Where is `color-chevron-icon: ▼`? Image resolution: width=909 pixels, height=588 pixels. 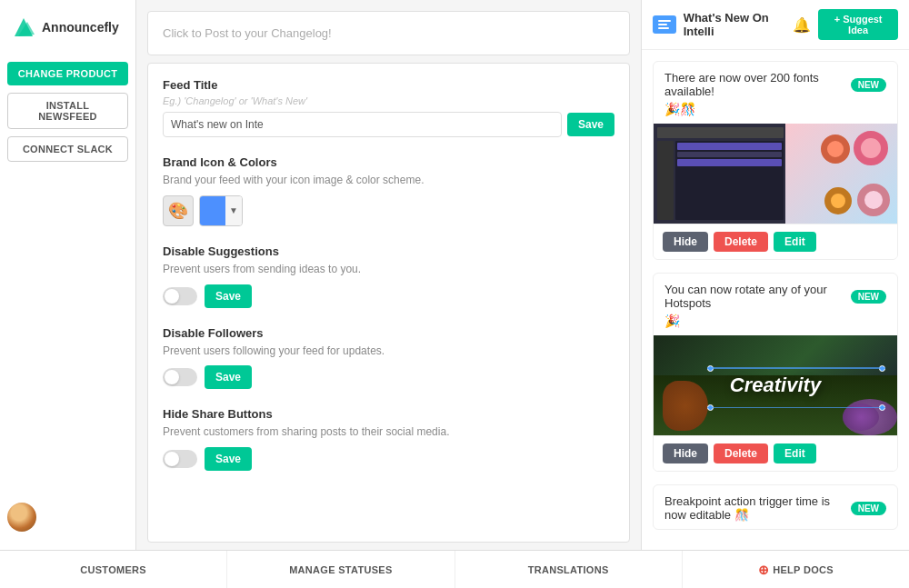
color-chevron-icon: ▼ is located at coordinates (234, 211).